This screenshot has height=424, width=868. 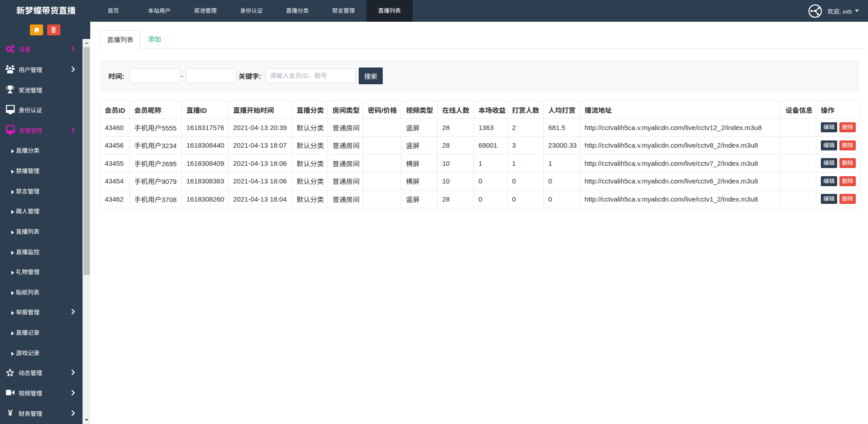 What do you see at coordinates (28, 190) in the screenshot?
I see `sidebar-item-label: 禁言管理` at bounding box center [28, 190].